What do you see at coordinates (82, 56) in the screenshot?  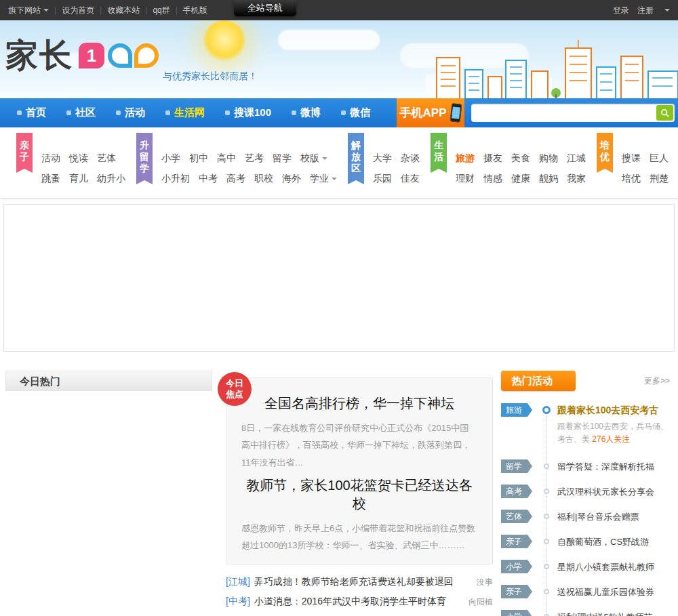 I see `site-logo: 家长 1` at bounding box center [82, 56].